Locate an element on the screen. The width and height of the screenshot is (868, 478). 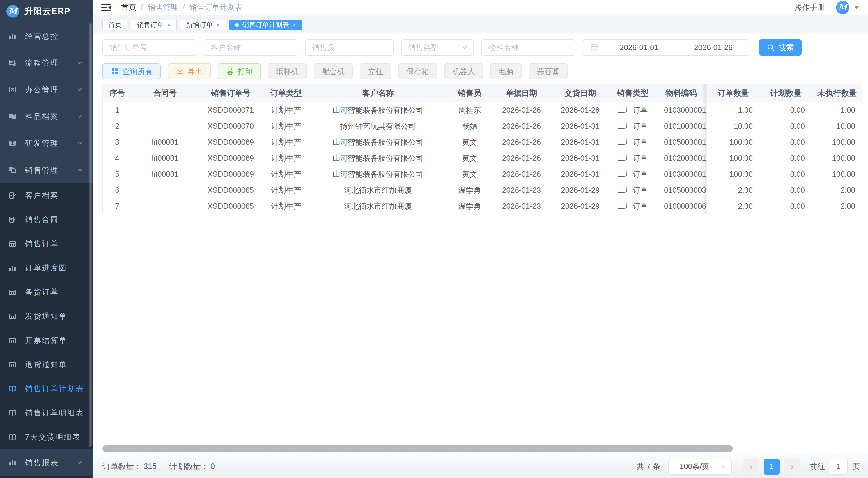
action-button-1: 导出 is located at coordinates (189, 71).